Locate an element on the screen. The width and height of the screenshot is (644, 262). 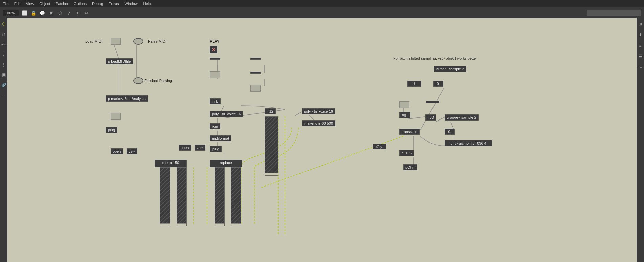
toggle-metro is located at coordinates (215, 75).